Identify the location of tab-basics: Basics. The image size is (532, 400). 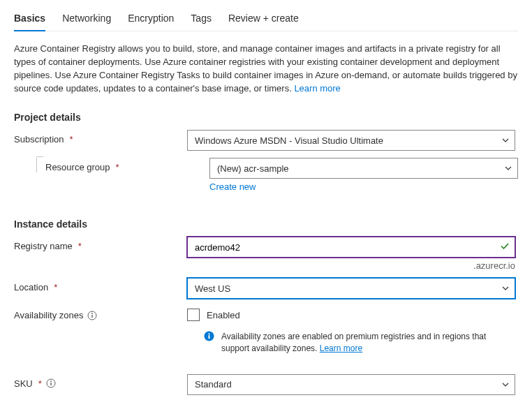
(29, 20).